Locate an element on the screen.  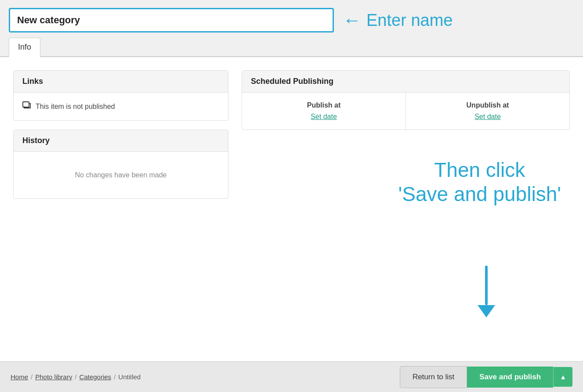
history-card-header: History is located at coordinates (121, 141).